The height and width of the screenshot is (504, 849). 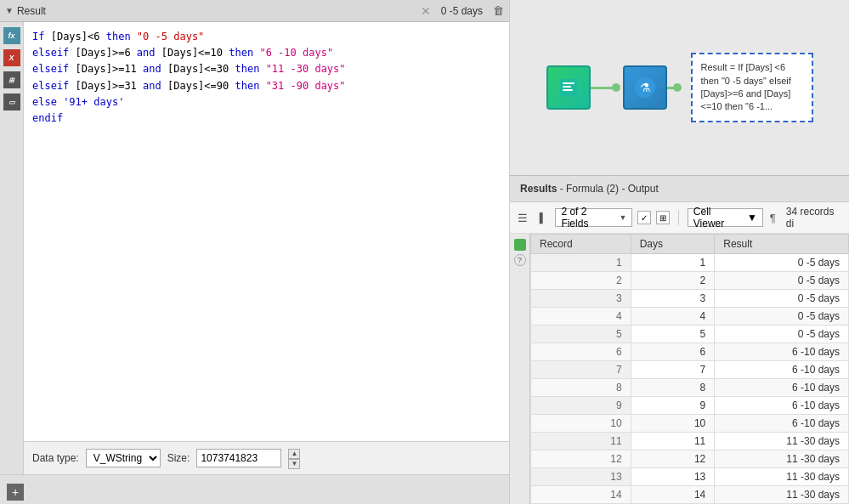 I want to click on cell-days: 12, so click(x=673, y=459).